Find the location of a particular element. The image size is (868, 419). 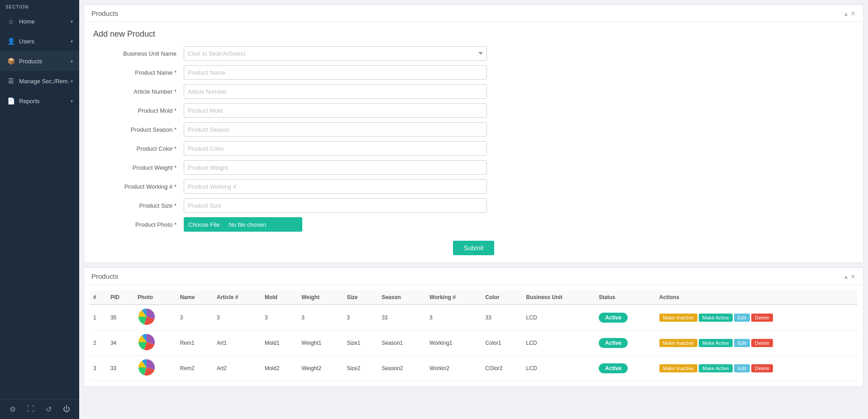

cell-name: Rem1 is located at coordinates (195, 343).